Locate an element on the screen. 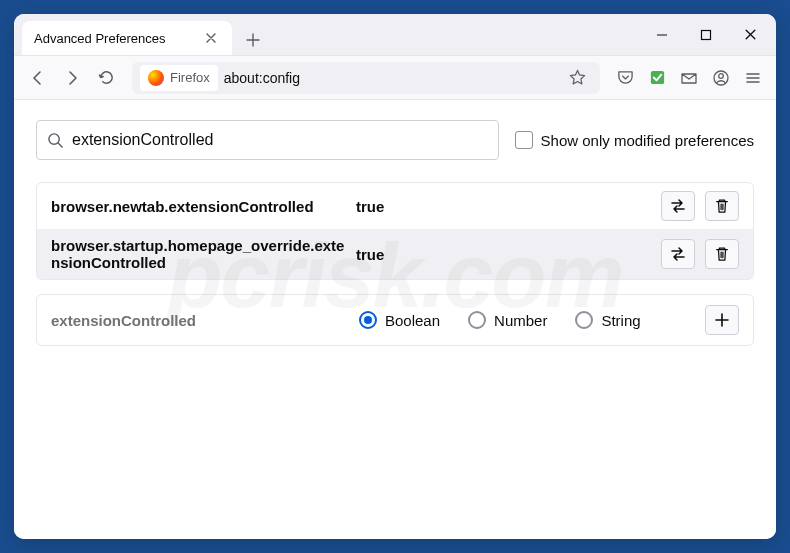 The width and height of the screenshot is (790, 553). type-radio-group: Boolean Number String is located at coordinates (503, 320).